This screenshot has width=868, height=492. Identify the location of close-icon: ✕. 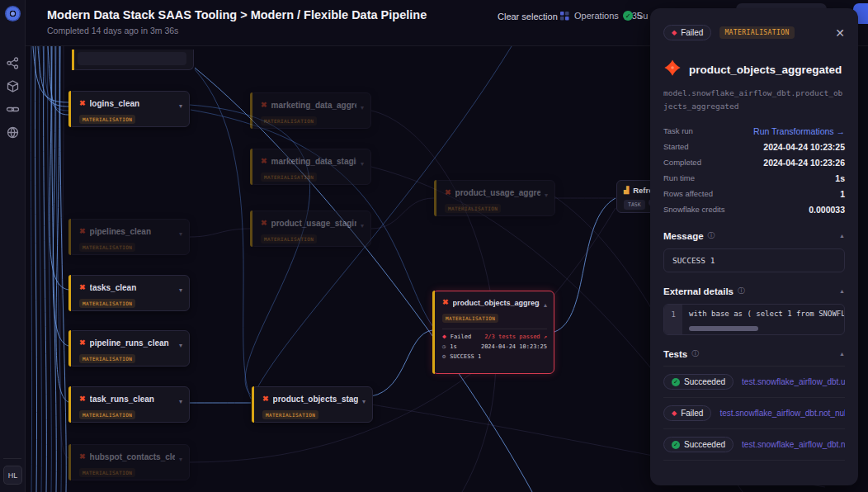
(840, 33).